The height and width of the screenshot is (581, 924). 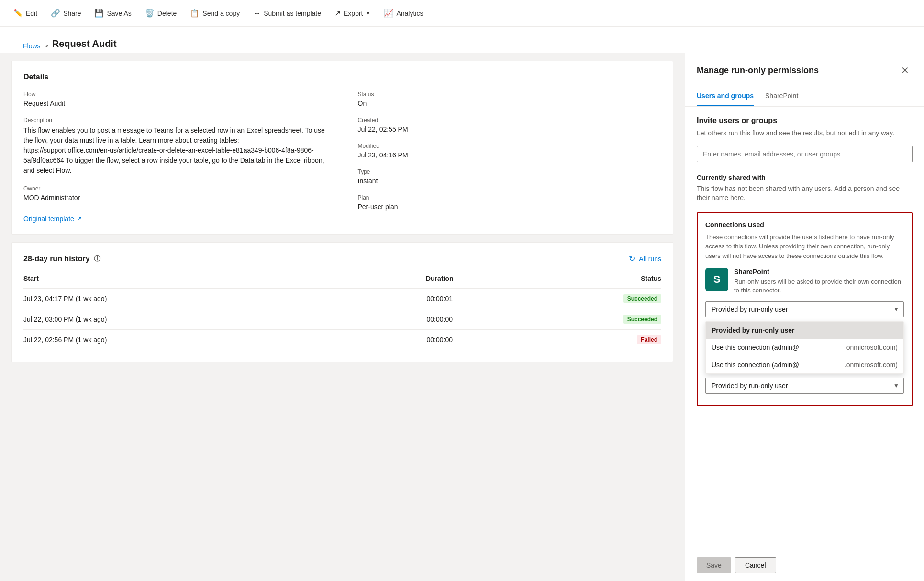 I want to click on invite-input, so click(x=805, y=154).